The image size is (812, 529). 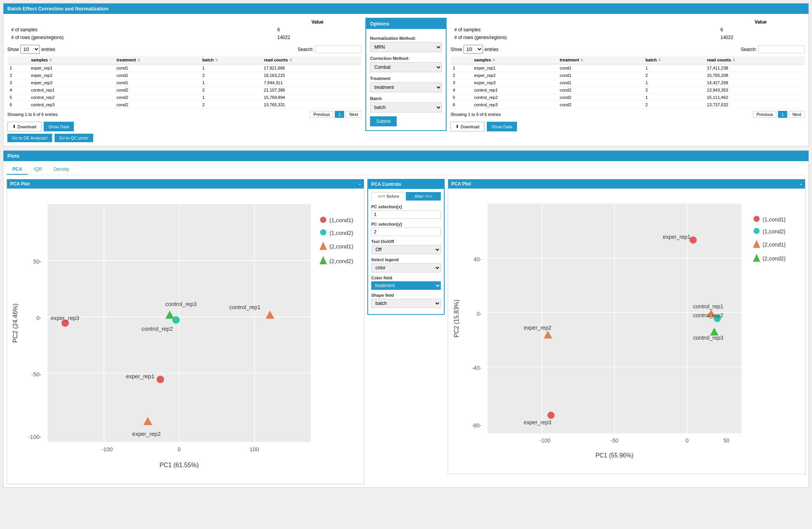 What do you see at coordinates (406, 286) in the screenshot?
I see `color-field-select: treatmentbatch` at bounding box center [406, 286].